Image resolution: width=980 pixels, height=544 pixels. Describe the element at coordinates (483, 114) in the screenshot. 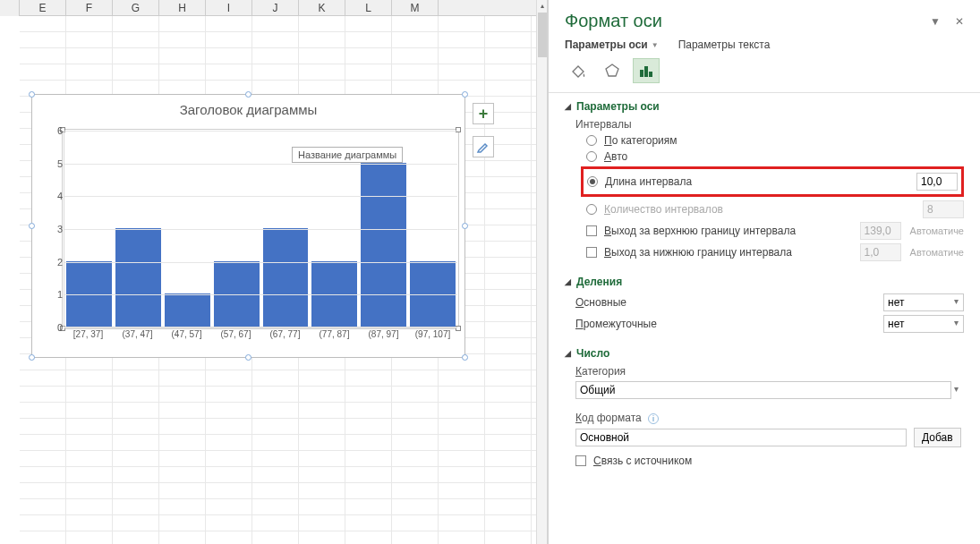

I see `chart-add-element-button: +` at that location.